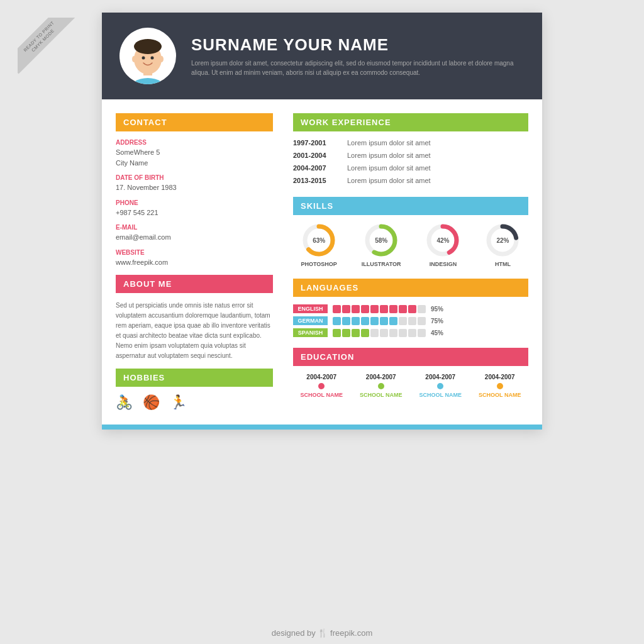  Describe the element at coordinates (381, 240) in the screenshot. I see `skill-percentage: 58%` at that location.